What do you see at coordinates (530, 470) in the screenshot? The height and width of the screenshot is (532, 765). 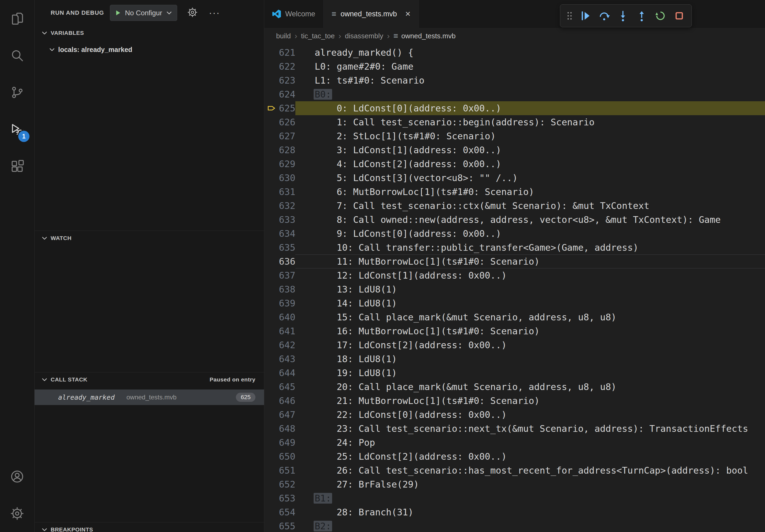 I see `line-content: 26: Call test_scenario::has_most_recent_…` at bounding box center [530, 470].